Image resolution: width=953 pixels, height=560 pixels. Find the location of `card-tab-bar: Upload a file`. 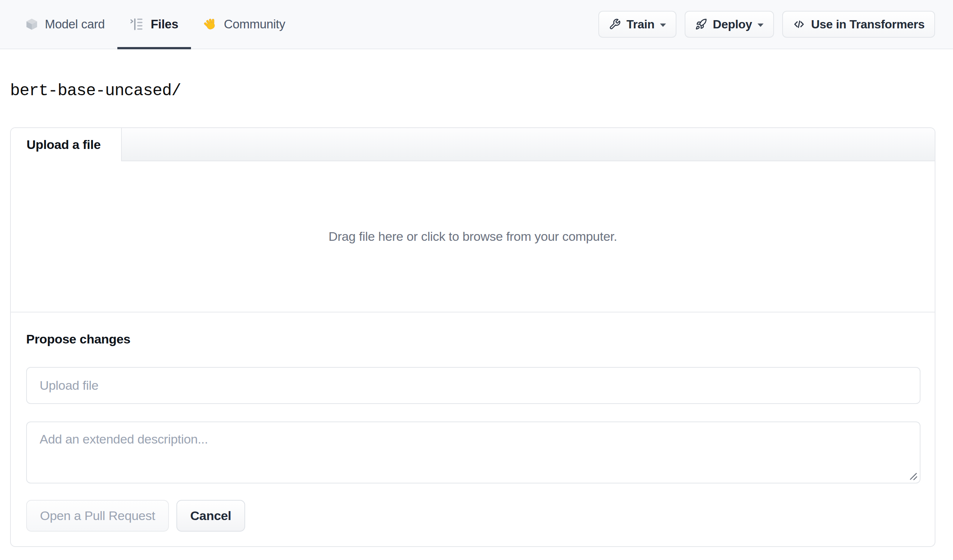

card-tab-bar: Upload a file is located at coordinates (473, 145).